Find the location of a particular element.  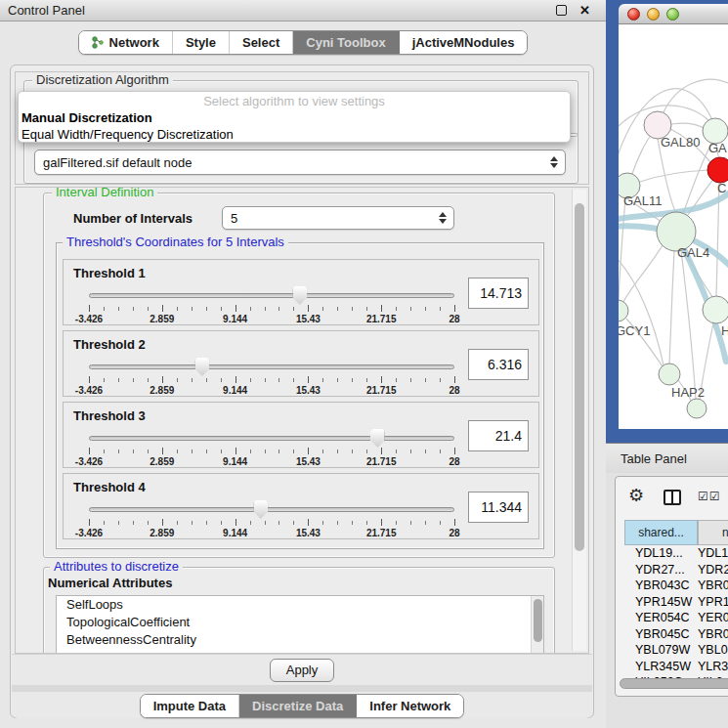

table-row: YPR145WYPR1 is located at coordinates (676, 604).